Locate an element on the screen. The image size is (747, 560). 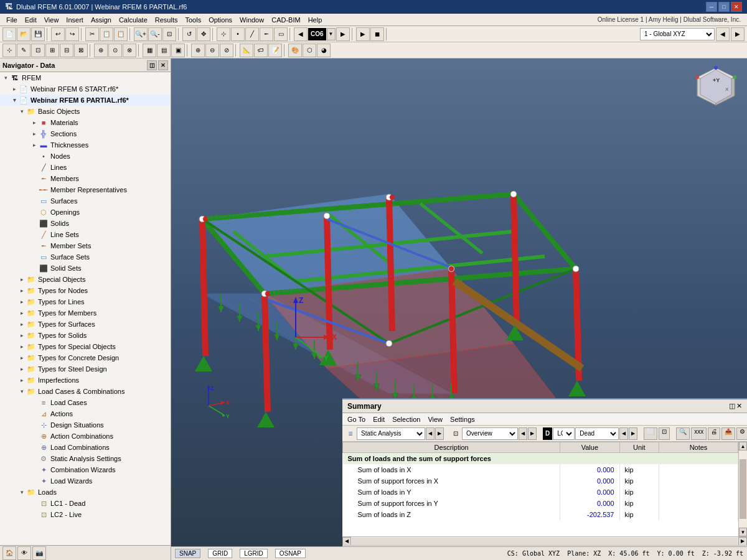
tree-types-members: ▸ 📁 Types for Members is located at coordinates (85, 313).